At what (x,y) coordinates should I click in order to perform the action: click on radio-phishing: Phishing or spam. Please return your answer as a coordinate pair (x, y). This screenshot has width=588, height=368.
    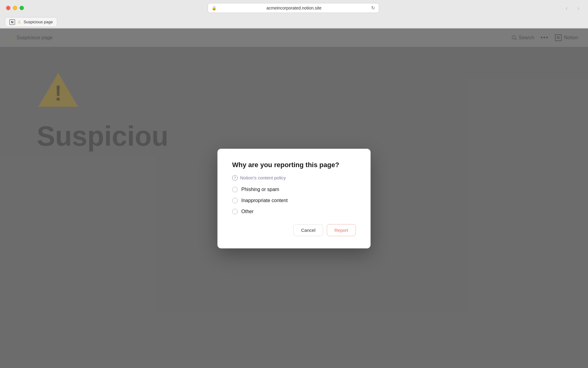
    Looking at the image, I should click on (294, 190).